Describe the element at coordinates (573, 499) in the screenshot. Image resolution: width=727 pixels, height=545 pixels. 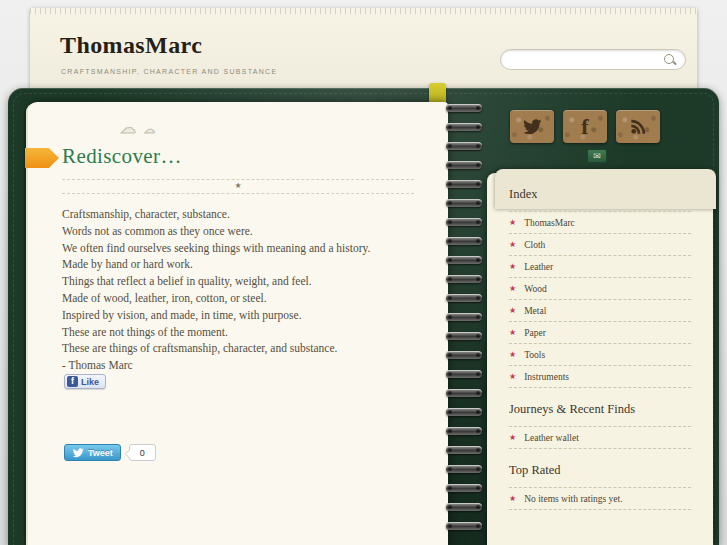
I see `sidebar-item-label: No items with ratings yet.` at that location.